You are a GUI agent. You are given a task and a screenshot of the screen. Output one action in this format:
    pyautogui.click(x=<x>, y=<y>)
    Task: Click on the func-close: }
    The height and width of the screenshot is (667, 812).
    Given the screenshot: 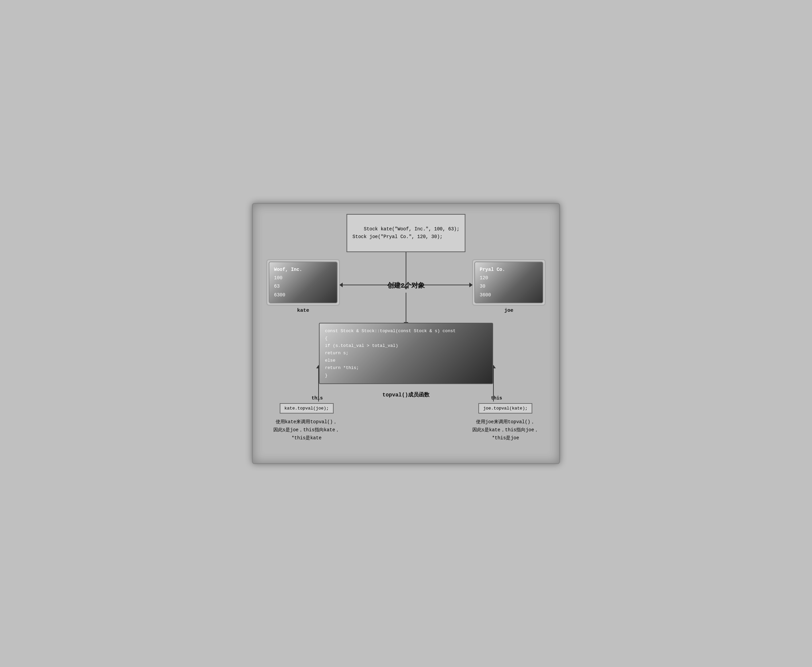 What is the action you would take?
    pyautogui.click(x=406, y=376)
    